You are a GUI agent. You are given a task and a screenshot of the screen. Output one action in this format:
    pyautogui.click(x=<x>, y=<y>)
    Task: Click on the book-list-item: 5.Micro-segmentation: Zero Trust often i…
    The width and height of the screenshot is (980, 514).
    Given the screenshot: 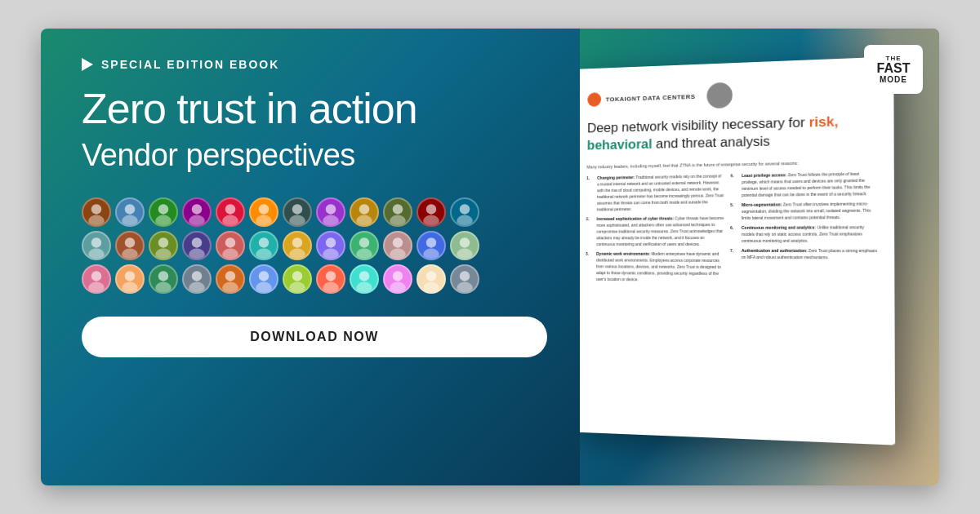 What is the action you would take?
    pyautogui.click(x=804, y=211)
    